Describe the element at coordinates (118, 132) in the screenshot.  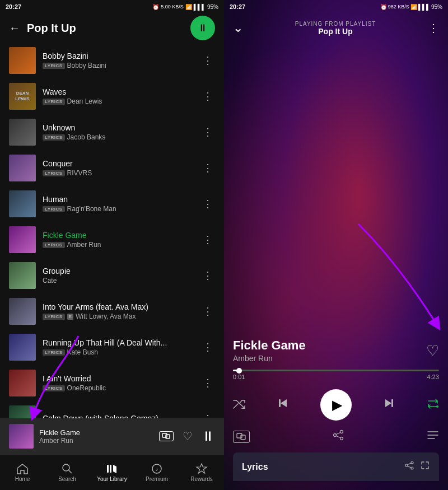
I see `song-info: Unknown LYRICS Jacob Banks` at that location.